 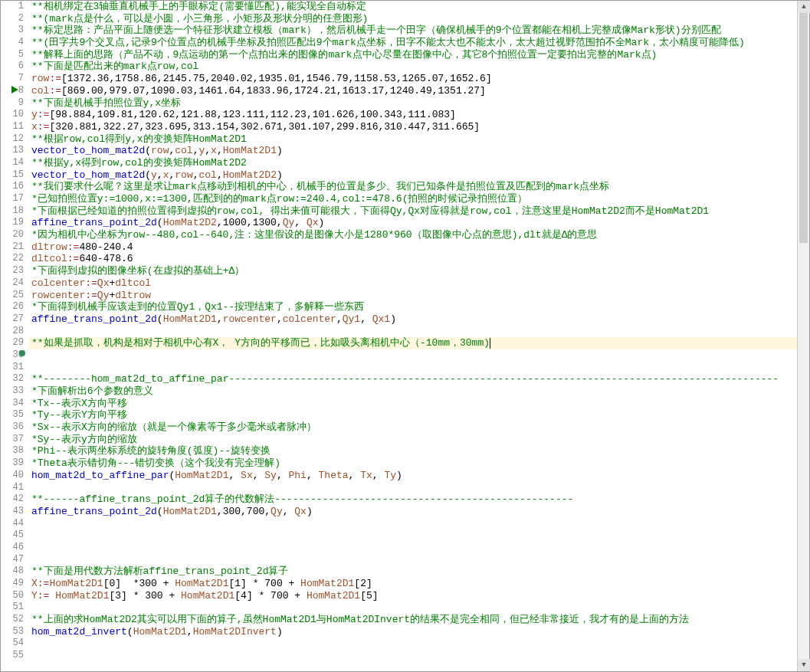 What do you see at coordinates (400, 43) in the screenshot?
I see `code-line: 4**(田字共9个交叉点,记录9个位置点的机械手坐标及拍照匹配出9个mark点坐…` at bounding box center [400, 43].